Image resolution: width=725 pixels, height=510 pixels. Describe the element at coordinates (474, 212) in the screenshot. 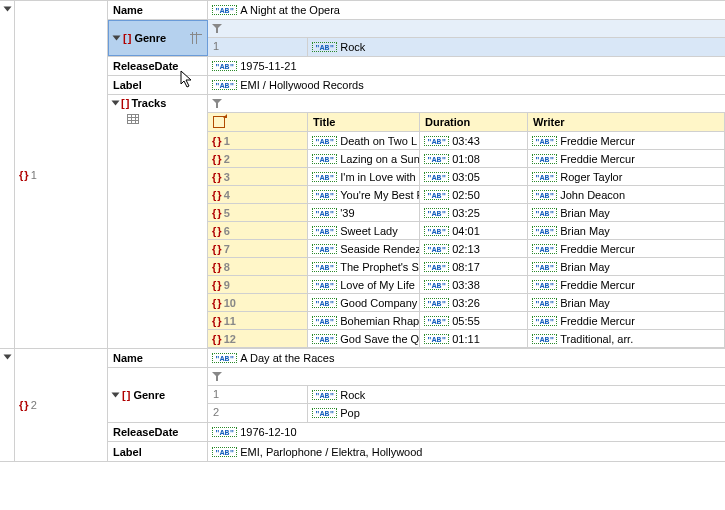

I see `track-duration-cell: AB 03:25` at that location.